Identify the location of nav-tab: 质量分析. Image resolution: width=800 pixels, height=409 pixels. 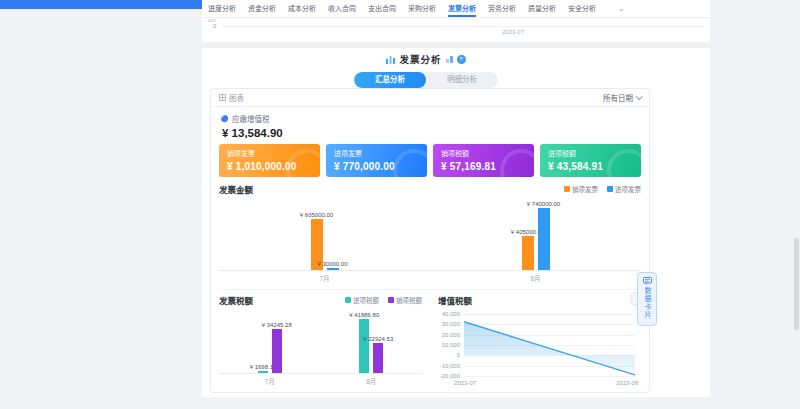
(542, 8).